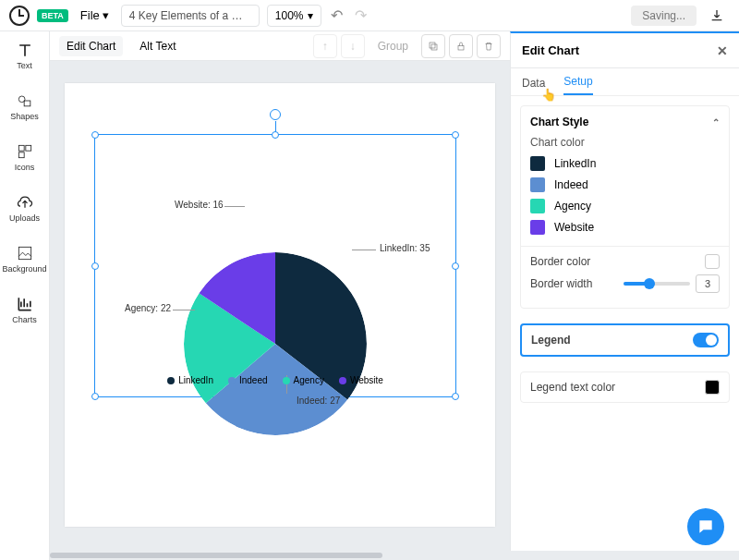 The width and height of the screenshot is (739, 560). I want to click on text-icon, so click(25, 50).